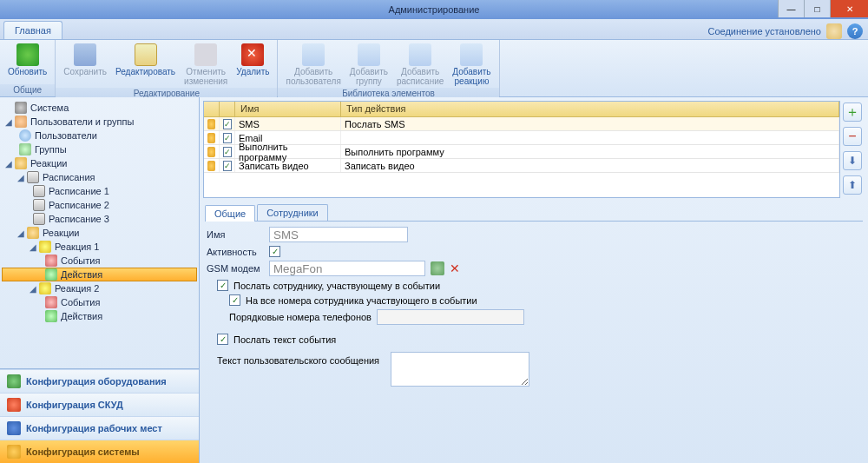 Image resolution: width=868 pixels, height=463 pixels. What do you see at coordinates (361, 301) in the screenshot?
I see `all-numbers-label: На все номера сотрудника участвующего в …` at bounding box center [361, 301].